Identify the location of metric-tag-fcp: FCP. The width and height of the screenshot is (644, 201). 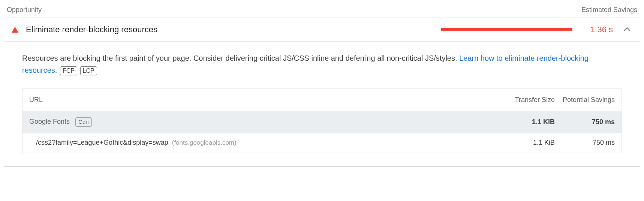
(69, 71).